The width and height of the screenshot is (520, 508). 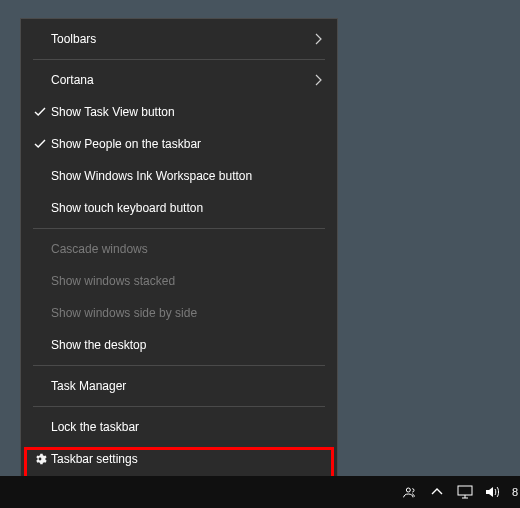 I want to click on menu-item-taskbar-settings: Taskbar settings, so click(x=179, y=459).